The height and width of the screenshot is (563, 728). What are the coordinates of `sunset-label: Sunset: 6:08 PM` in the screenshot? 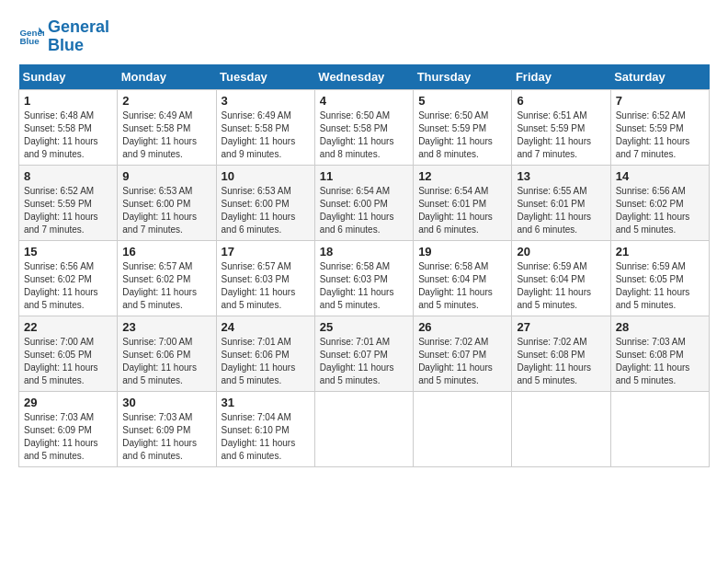 It's located at (650, 355).